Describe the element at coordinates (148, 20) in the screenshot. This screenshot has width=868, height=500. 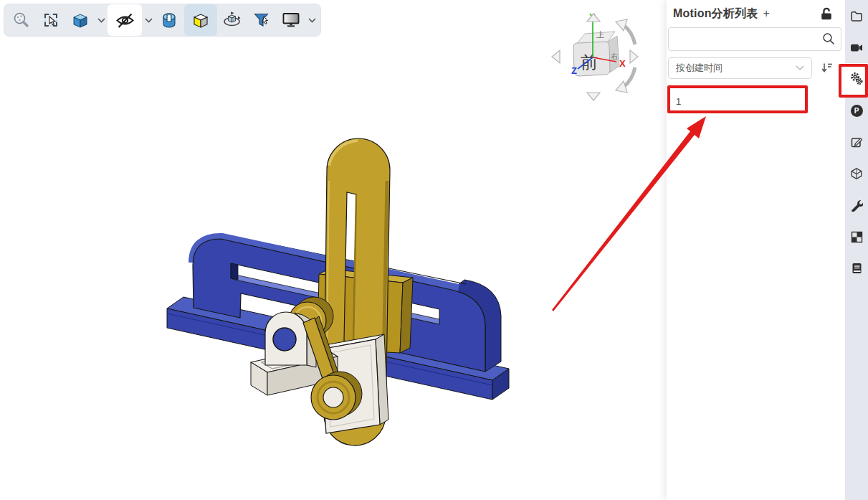
I see `hide-show-dropdown` at that location.